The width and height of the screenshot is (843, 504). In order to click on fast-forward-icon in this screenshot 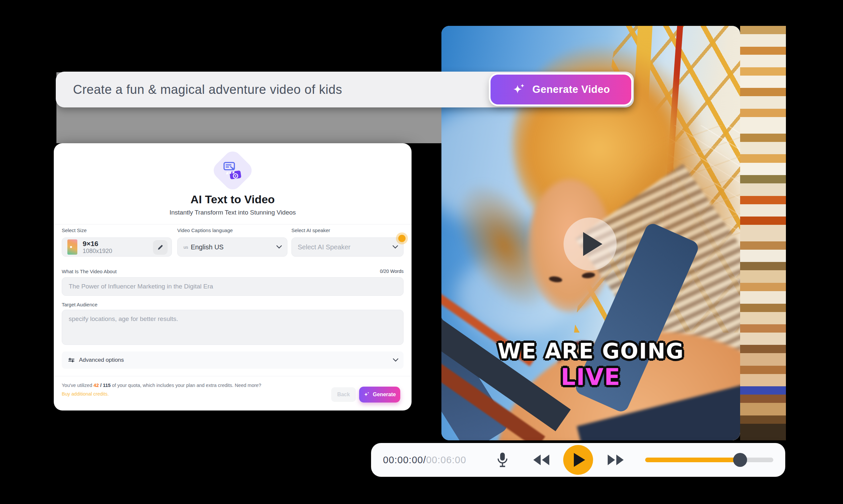, I will do `click(616, 460)`.